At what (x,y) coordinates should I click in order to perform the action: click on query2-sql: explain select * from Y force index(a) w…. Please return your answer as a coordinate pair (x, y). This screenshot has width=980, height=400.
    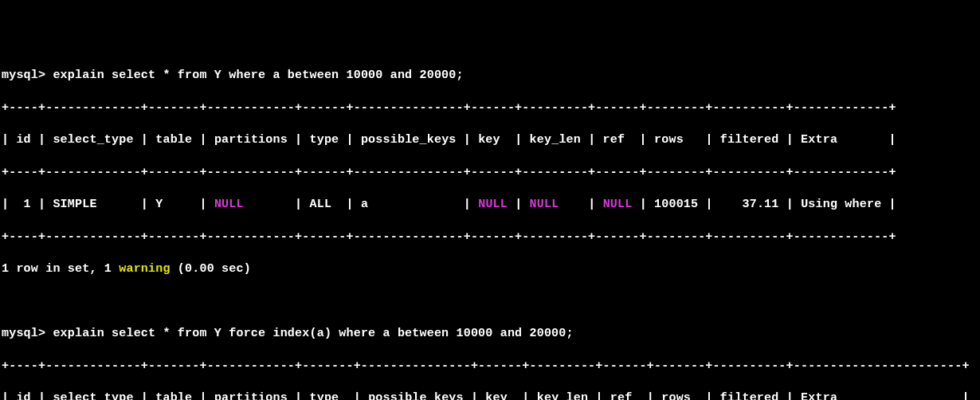
    Looking at the image, I should click on (312, 333).